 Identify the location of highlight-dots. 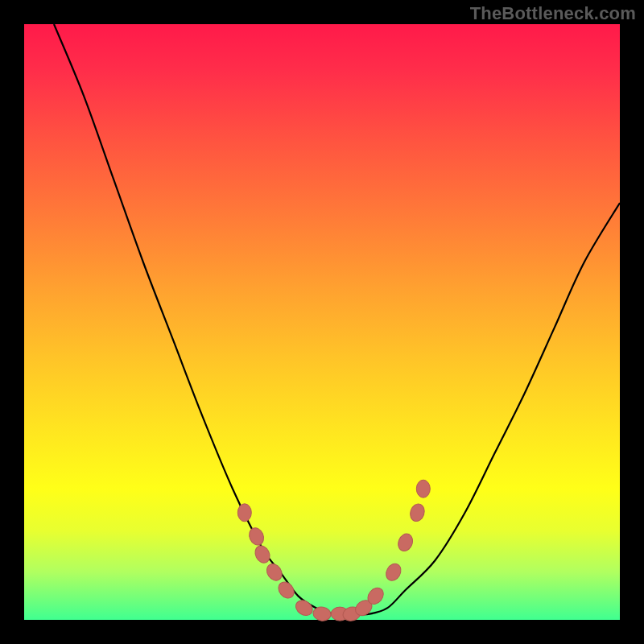
(333, 551).